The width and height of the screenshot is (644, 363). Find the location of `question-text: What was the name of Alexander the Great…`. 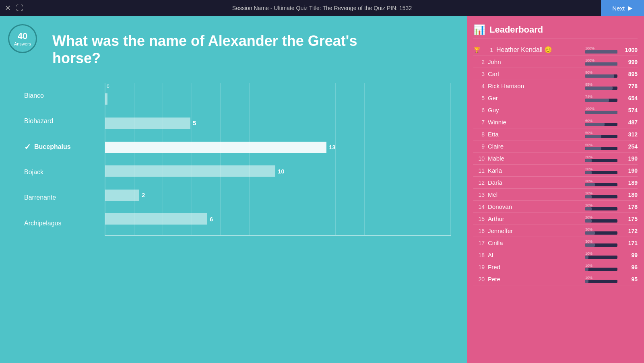

question-text: What was the name of Alexander the Great… is located at coordinates (213, 50).